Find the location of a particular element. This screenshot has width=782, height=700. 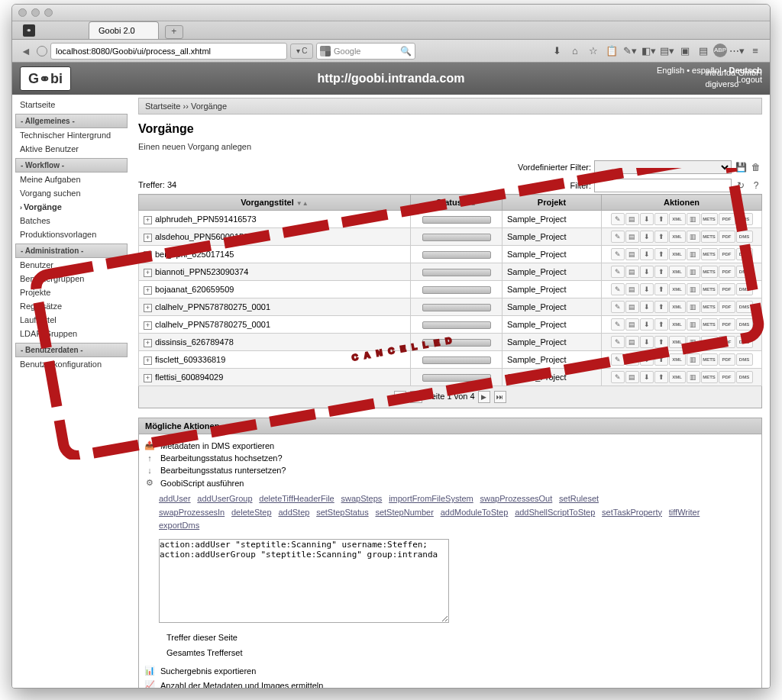

script-link: addUserGroup is located at coordinates (225, 498).